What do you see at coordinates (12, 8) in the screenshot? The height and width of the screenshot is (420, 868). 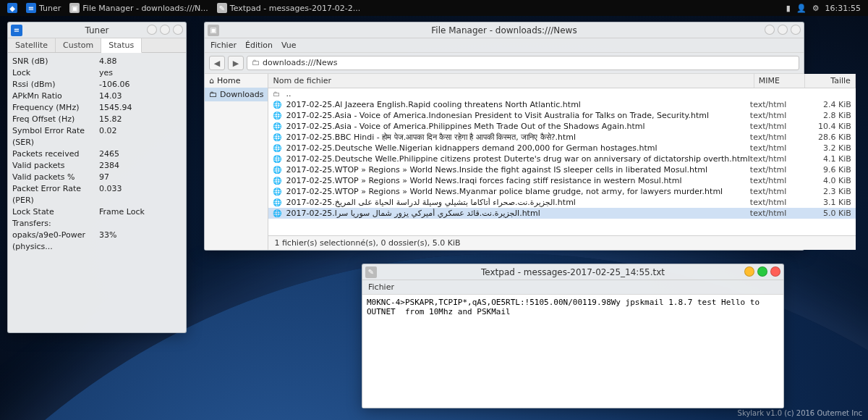 I see `start-icon: ◆` at bounding box center [12, 8].